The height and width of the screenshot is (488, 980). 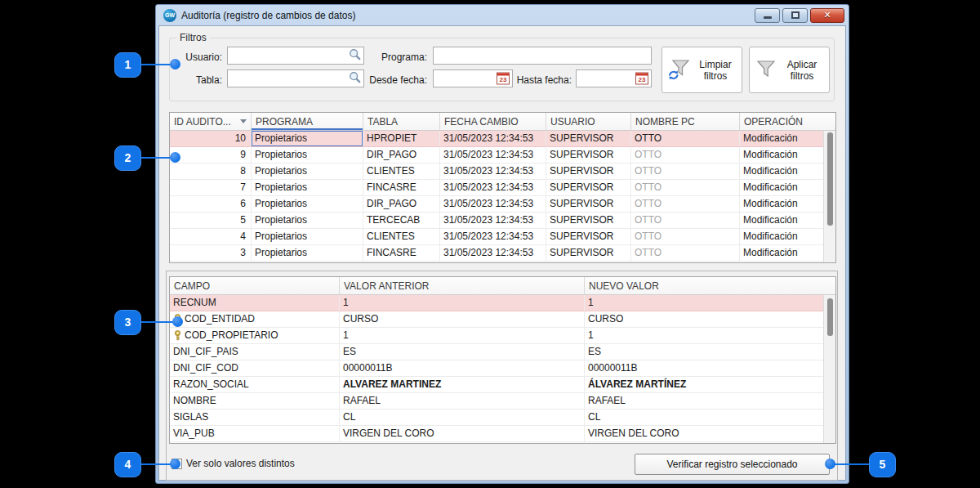 I want to click on detail-row: COD_ENTIDADCURSOCURSO, so click(x=497, y=320).